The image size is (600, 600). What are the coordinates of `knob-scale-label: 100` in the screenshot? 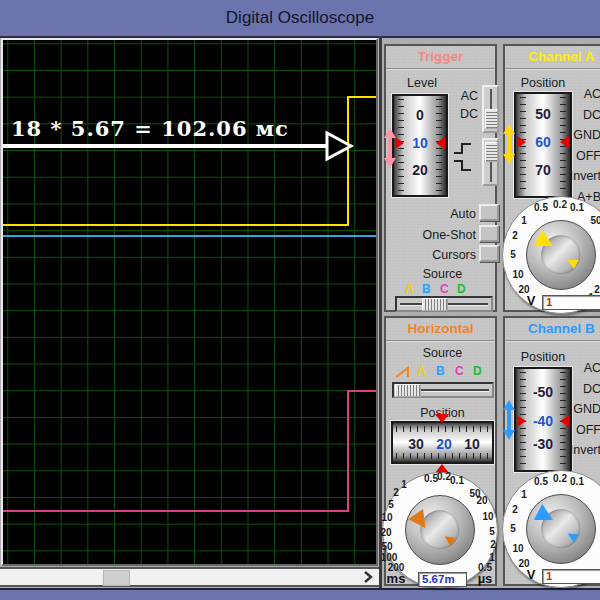 It's located at (390, 558).